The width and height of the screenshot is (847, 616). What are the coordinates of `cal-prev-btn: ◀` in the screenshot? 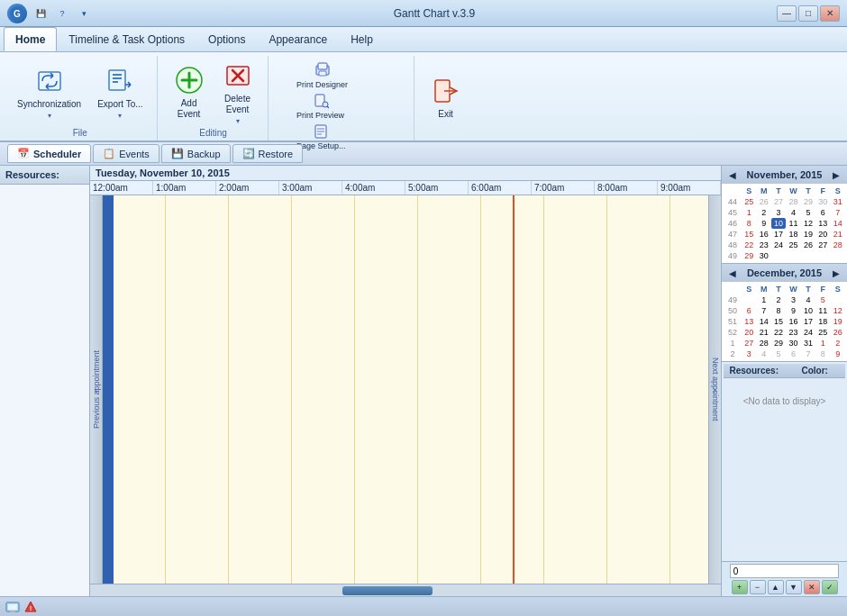 It's located at (733, 175).